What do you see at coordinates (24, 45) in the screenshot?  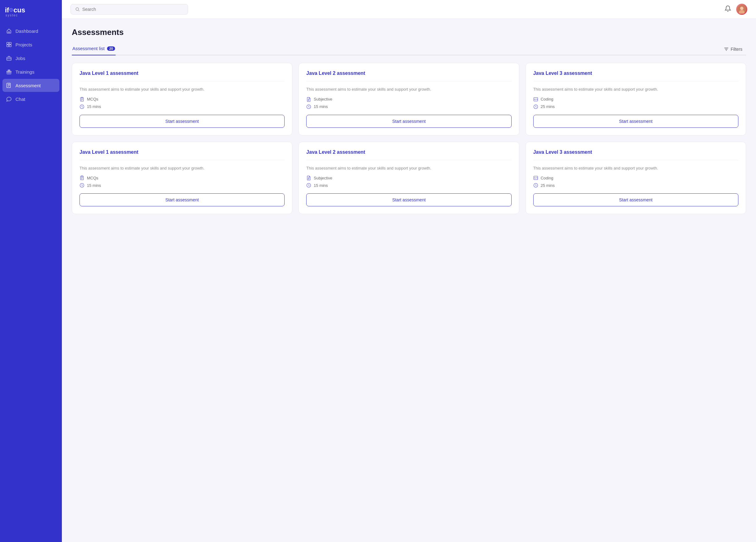 I see `sidebar-label-projects: Projects` at bounding box center [24, 45].